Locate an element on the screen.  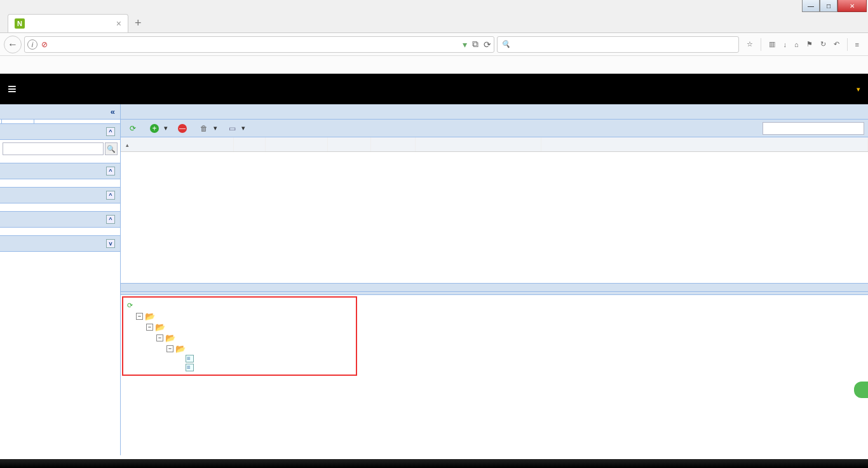
grid-search-input is located at coordinates (813, 128).